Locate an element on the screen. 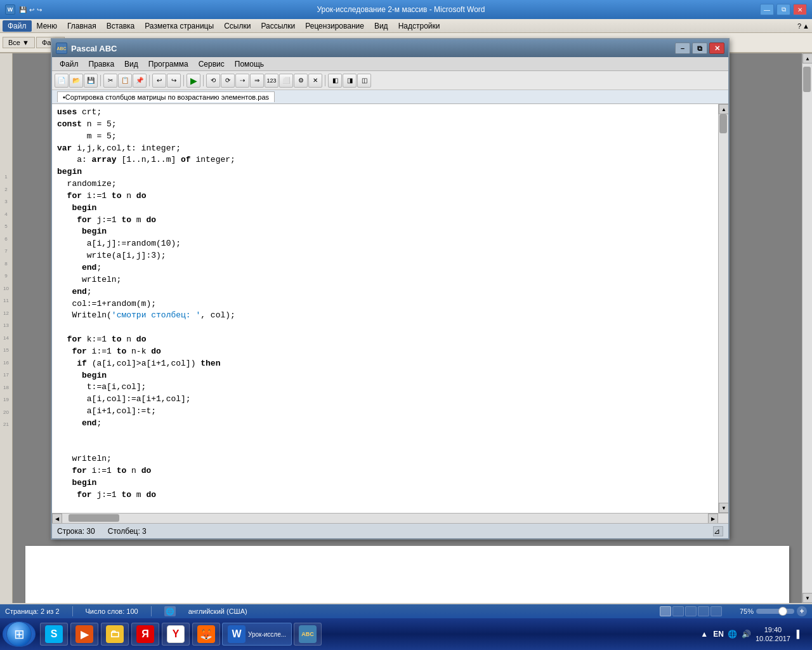 The height and width of the screenshot is (650, 812). style-selector: Все ▼ is located at coordinates (19, 43).